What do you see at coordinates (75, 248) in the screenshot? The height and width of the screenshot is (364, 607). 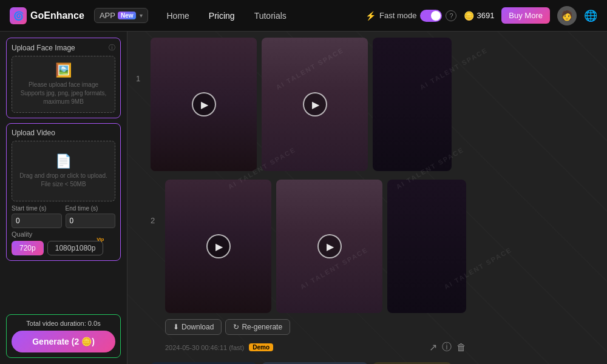 I see `quality-1080p-button: 1080p1080p Vip` at bounding box center [75, 248].